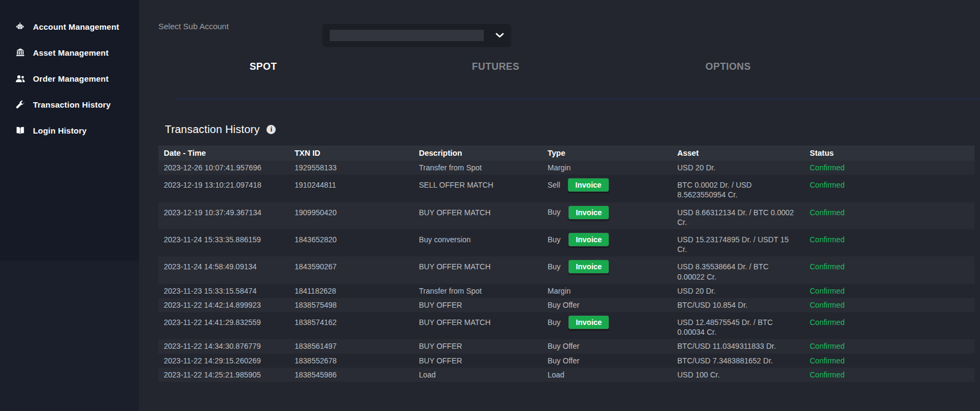 The height and width of the screenshot is (411, 980). What do you see at coordinates (71, 53) in the screenshot?
I see `sidebar-item-label: Asset Management` at bounding box center [71, 53].